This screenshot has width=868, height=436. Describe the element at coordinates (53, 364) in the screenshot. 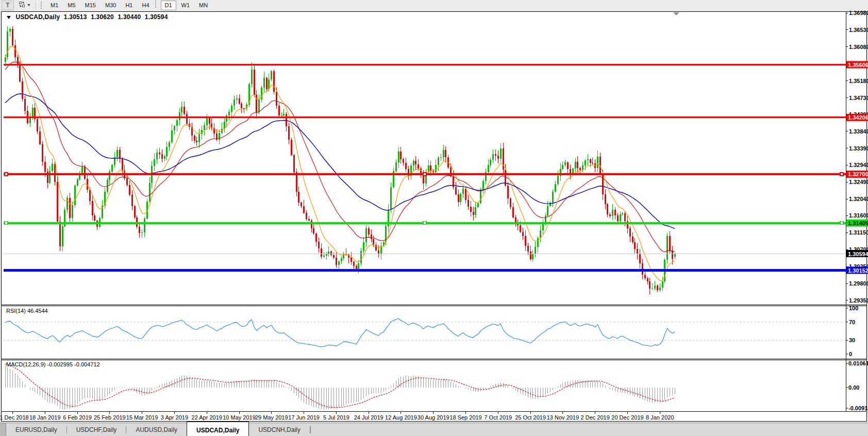

I see `macd-label: MACD(12,26,9) -0.002995 -0.004712` at that location.